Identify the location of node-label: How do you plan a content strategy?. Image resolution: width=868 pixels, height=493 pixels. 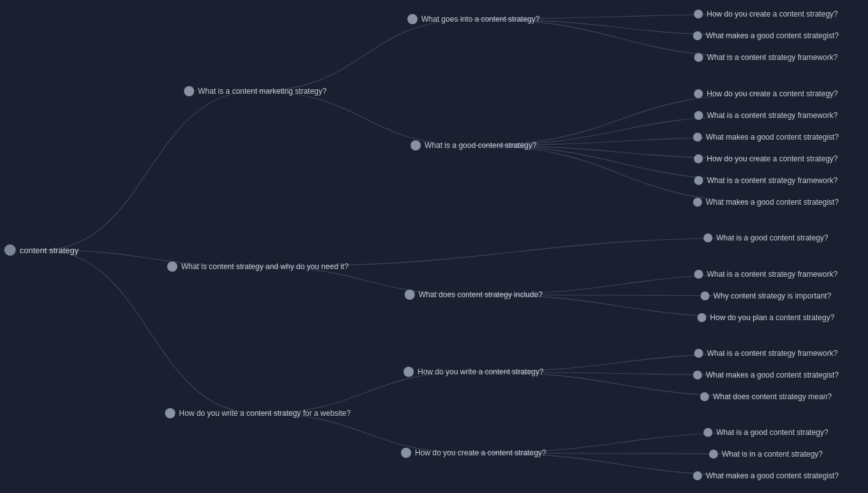
(772, 318).